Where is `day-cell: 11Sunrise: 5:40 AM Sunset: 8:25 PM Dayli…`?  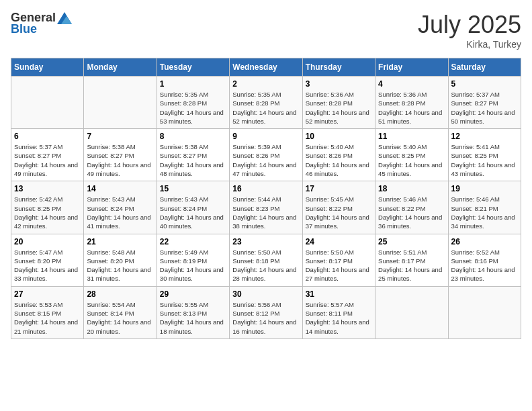 day-cell: 11Sunrise: 5:40 AM Sunset: 8:25 PM Dayli… is located at coordinates (412, 155).